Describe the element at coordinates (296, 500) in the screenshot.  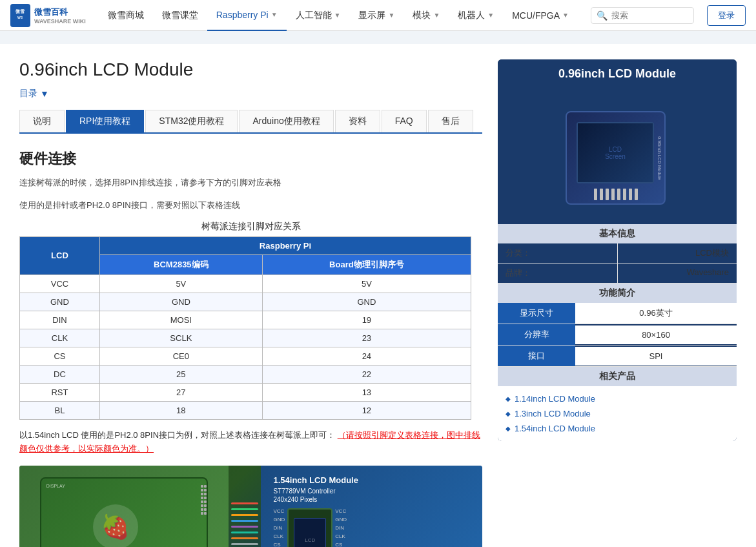
I see `module-detail: 240x240 Pixels` at that location.